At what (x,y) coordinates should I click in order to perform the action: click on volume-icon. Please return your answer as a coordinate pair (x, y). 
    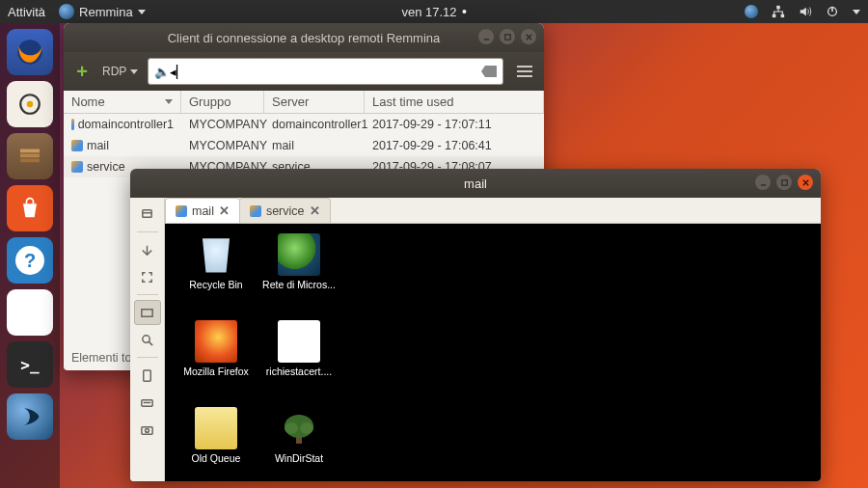
    Looking at the image, I should click on (805, 12).